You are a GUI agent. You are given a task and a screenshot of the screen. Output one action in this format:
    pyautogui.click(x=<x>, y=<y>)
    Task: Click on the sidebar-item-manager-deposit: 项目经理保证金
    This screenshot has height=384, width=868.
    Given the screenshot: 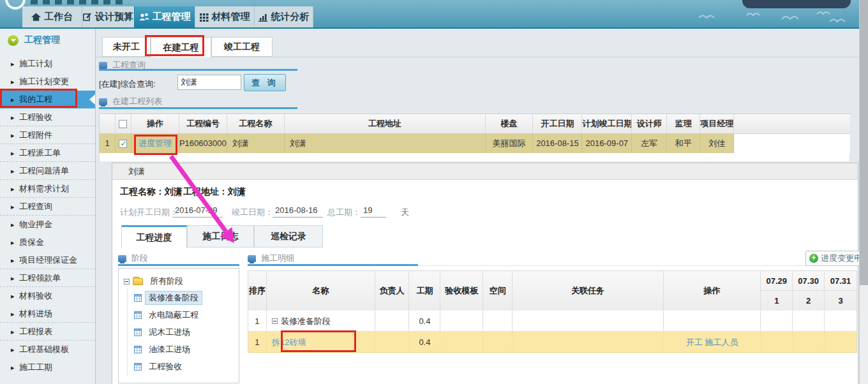 What is the action you would take?
    pyautogui.click(x=47, y=260)
    